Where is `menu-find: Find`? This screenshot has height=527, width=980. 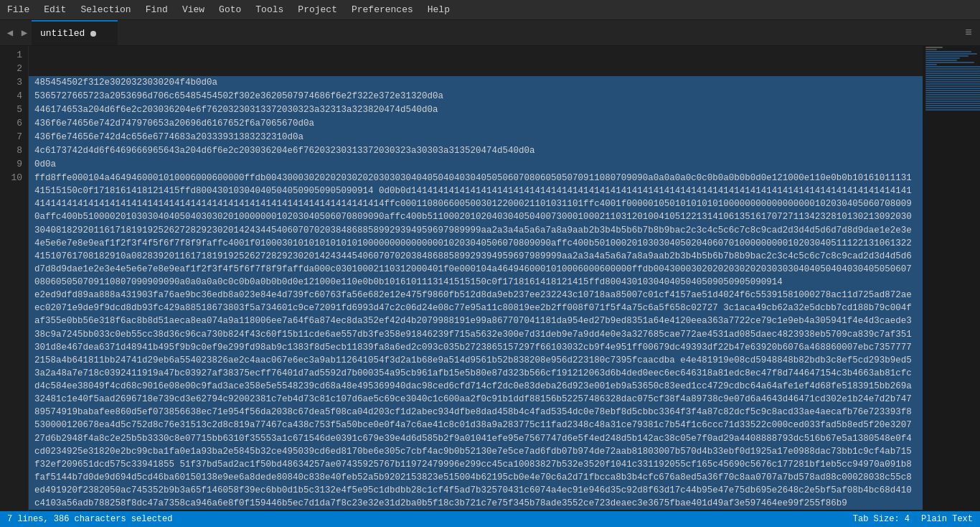
menu-find: Find is located at coordinates (156, 10).